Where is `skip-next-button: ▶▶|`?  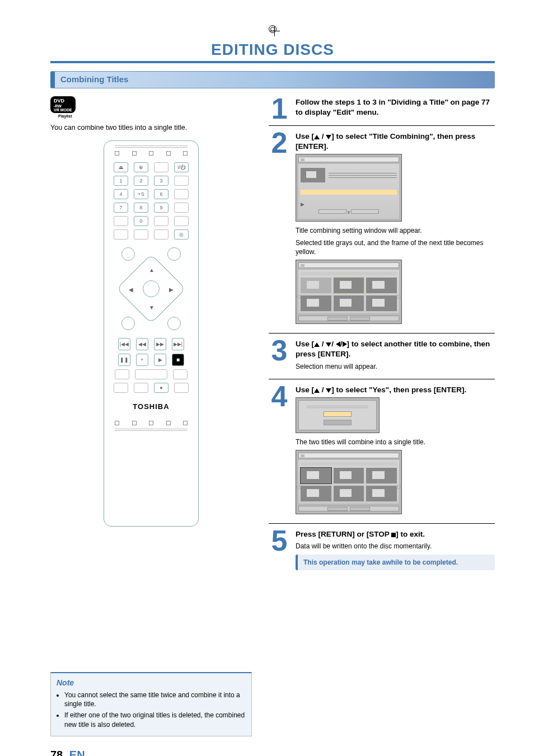
skip-next-button: ▶▶| is located at coordinates (178, 344).